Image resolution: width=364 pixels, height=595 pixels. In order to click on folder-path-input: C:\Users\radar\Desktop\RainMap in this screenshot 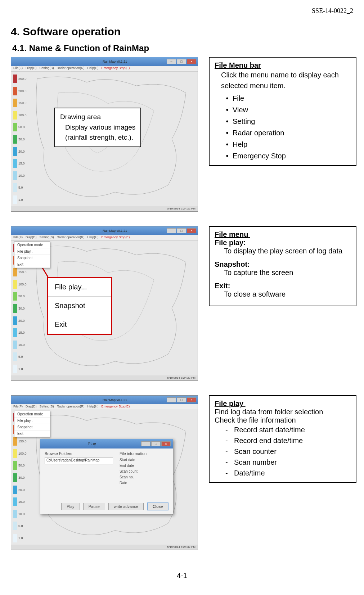, I will do `click(79, 461)`.